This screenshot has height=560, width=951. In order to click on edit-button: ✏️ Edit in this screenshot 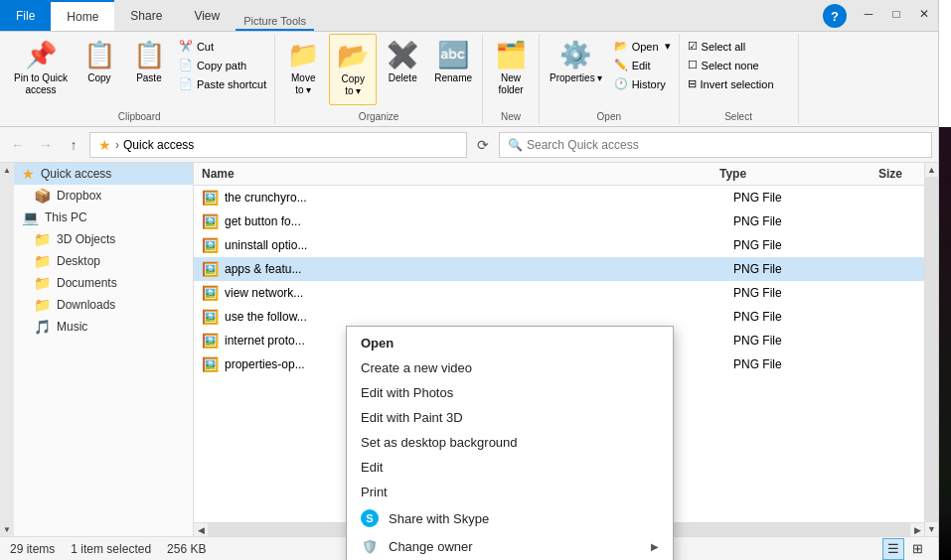, I will do `click(642, 66)`.